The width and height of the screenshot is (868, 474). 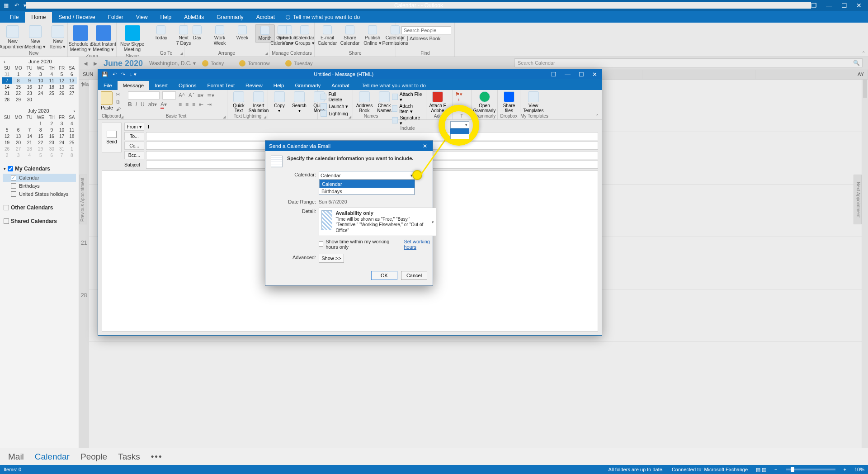 What do you see at coordinates (859, 5) in the screenshot?
I see `close-icon: ✕` at bounding box center [859, 5].